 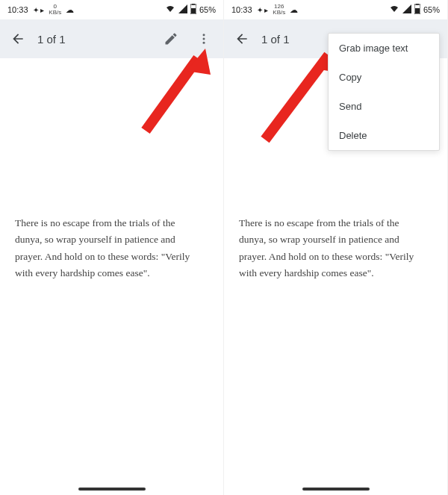 I want to click on net-speed: 0 KB/s, so click(x=55, y=10).